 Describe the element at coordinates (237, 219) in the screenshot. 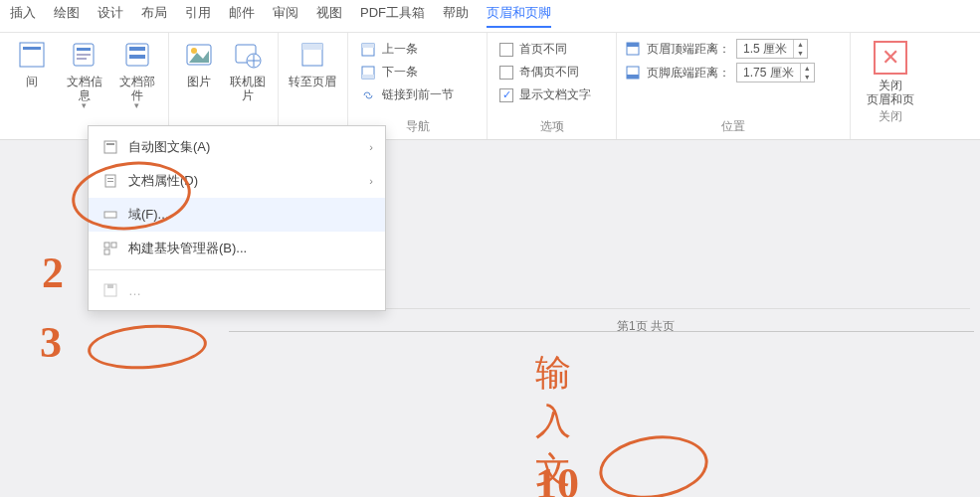

I see `doc-parts-dropdown: 自动图文集(A) › 文档属性(D) › 域(F)... 构建基块管理器(B).…` at that location.